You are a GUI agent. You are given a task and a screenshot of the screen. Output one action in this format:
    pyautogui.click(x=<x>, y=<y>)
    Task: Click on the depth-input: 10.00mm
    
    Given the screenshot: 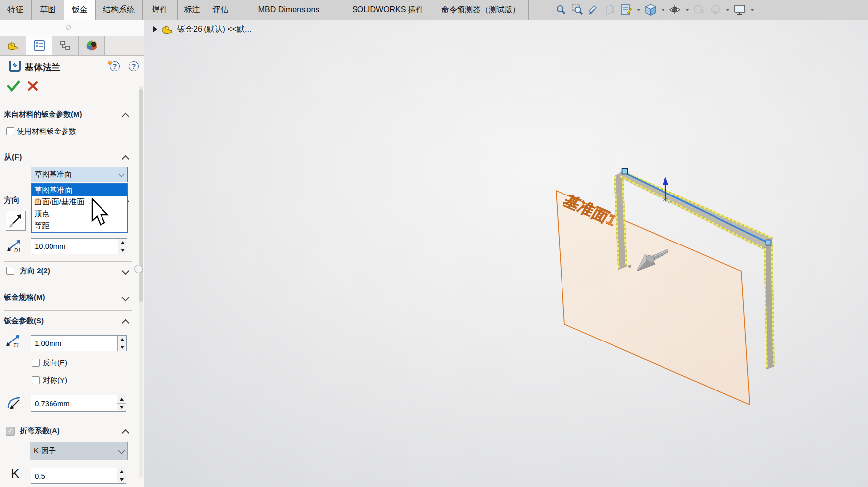 What is the action you would take?
    pyautogui.click(x=74, y=246)
    